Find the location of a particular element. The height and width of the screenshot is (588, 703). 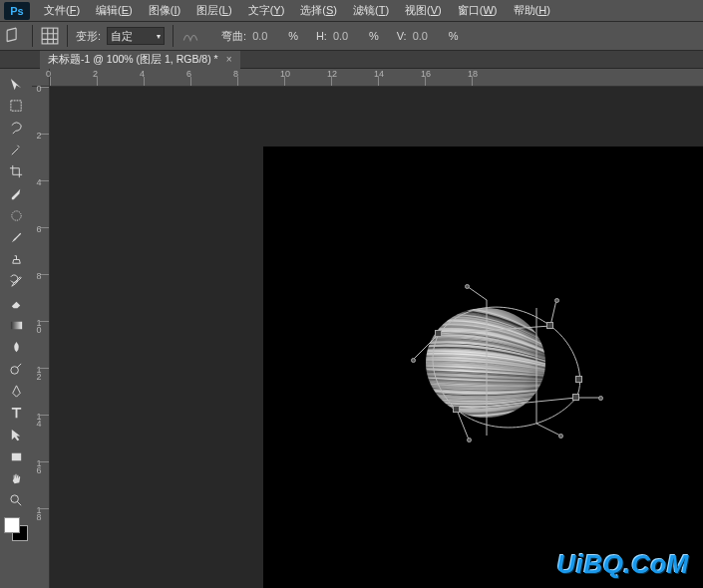

brush-tool is located at coordinates (16, 237).